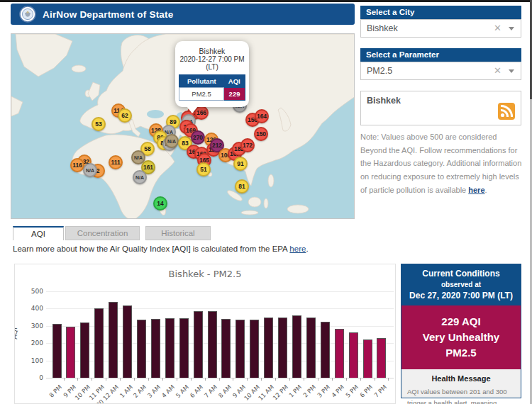 Image resolution: width=532 pixels, height=404 pixels. I want to click on current-conditions-header: Current Conditions observed at Dec 27, 2…, so click(461, 285).